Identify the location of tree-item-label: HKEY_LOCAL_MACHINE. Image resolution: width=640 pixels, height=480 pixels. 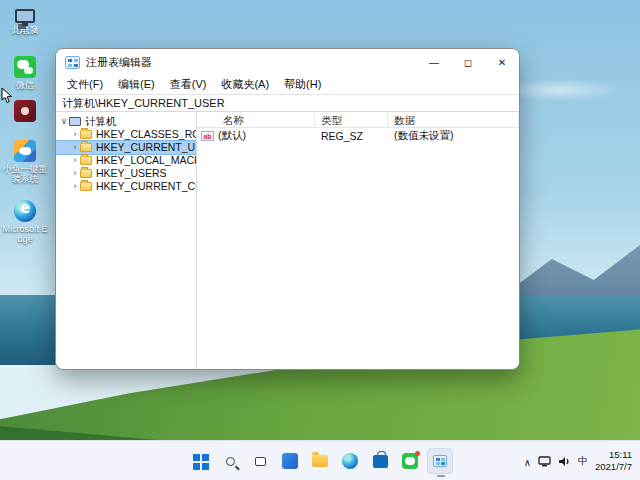
(146, 160).